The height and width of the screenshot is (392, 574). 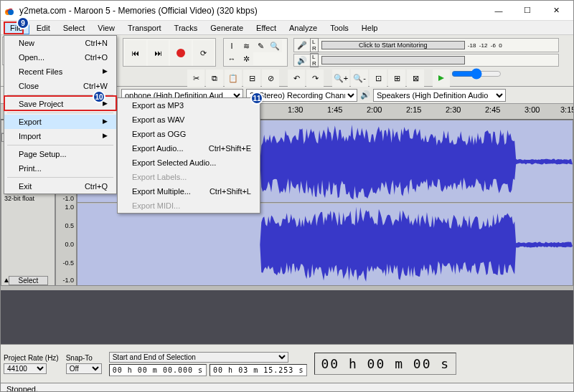 What do you see at coordinates (393, 60) in the screenshot?
I see `playback-meter` at bounding box center [393, 60].